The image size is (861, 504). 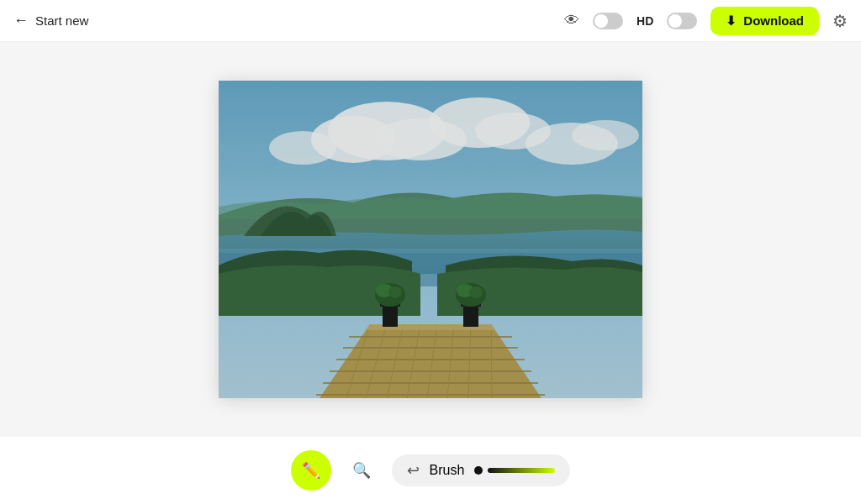 What do you see at coordinates (362, 470) in the screenshot?
I see `search-tool-icon: 🔍` at bounding box center [362, 470].